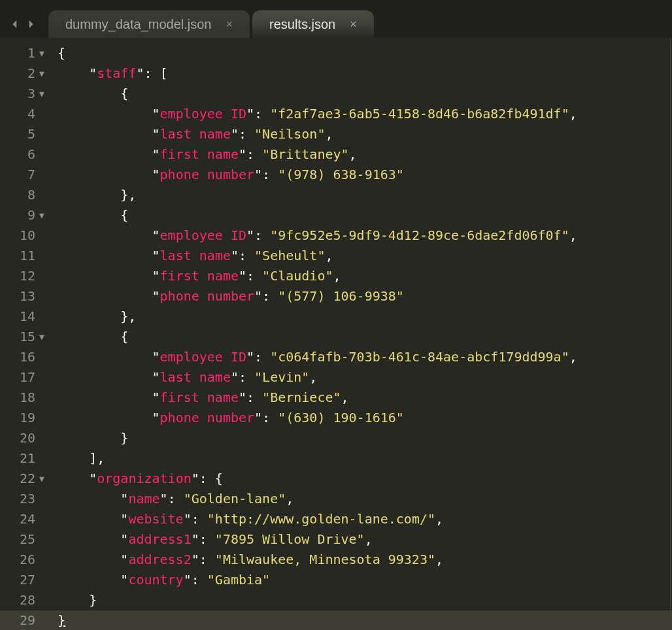  I want to click on line-number: 14, so click(25, 316).